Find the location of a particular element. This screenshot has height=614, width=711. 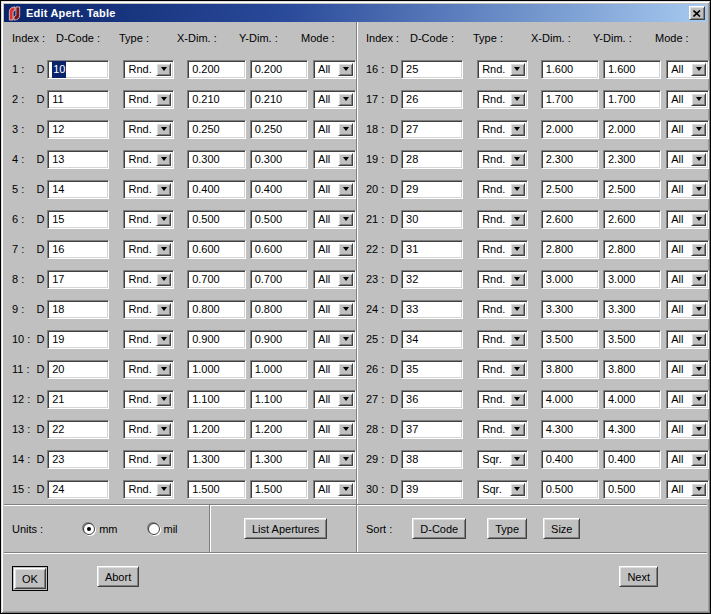

dcode-input: 35 is located at coordinates (432, 370).